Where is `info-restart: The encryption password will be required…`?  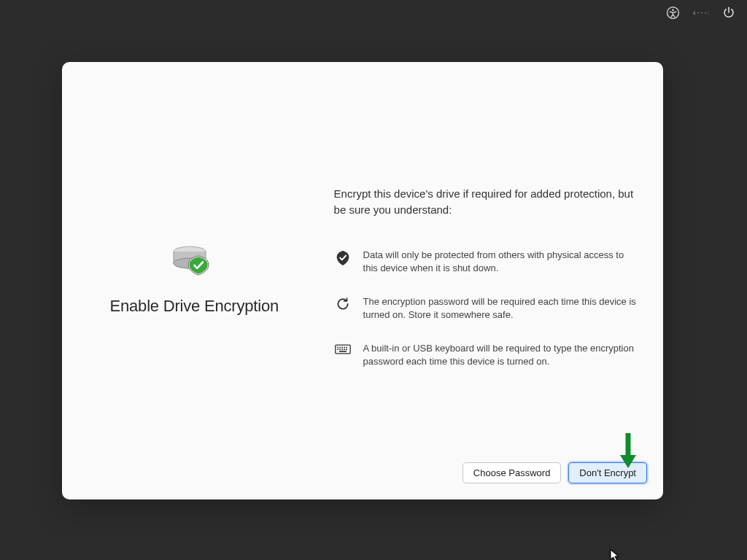 info-restart: The encryption password will be required… is located at coordinates (487, 308).